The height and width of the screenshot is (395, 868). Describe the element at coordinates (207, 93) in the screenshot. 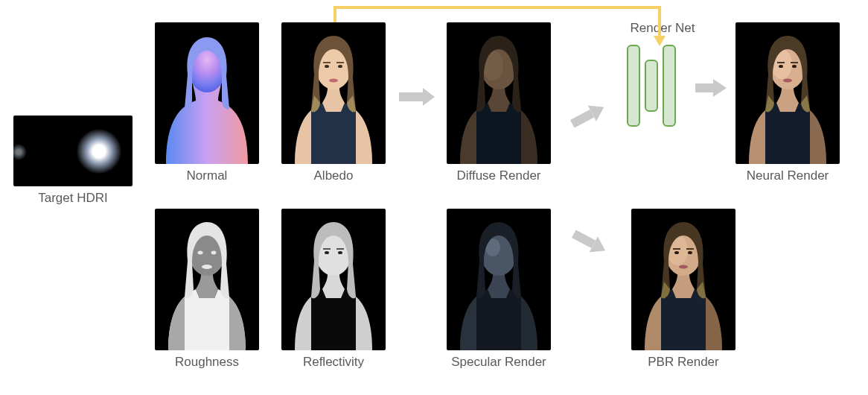

I see `normal-image` at that location.